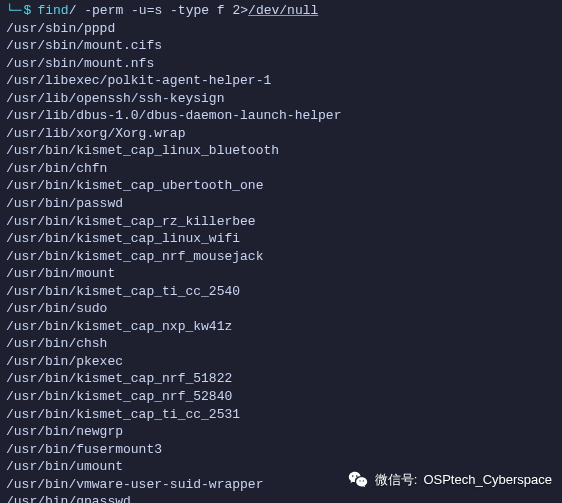  What do you see at coordinates (281, 46) in the screenshot?
I see `output-line: /usr/sbin/mount.cifs` at bounding box center [281, 46].